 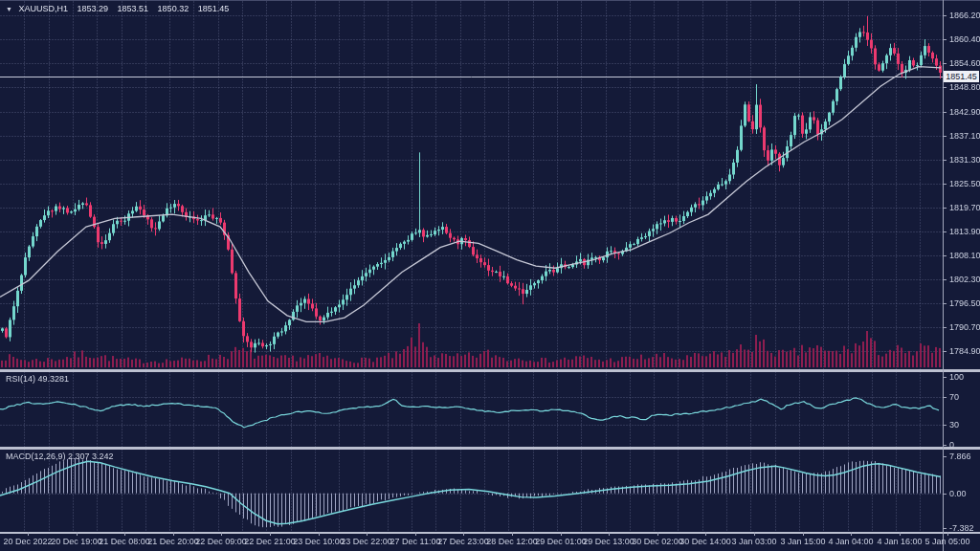 I want to click on symbol-dropdown-icon: ▼, so click(x=10, y=10).